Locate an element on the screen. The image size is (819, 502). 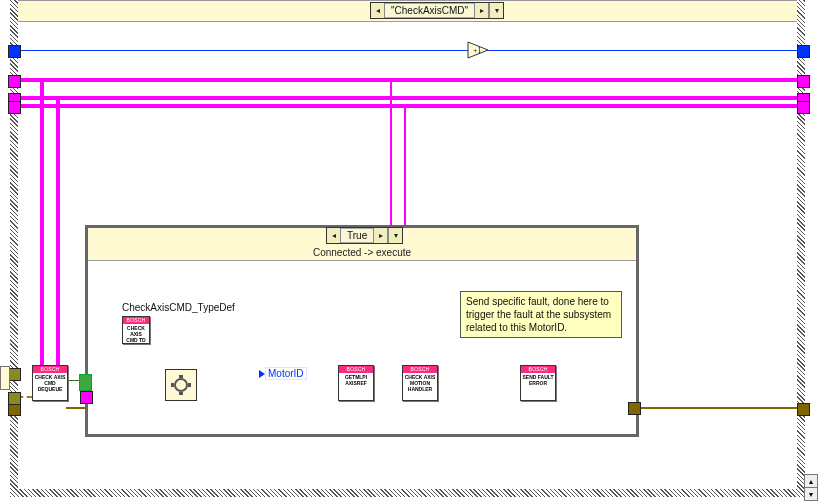
typedef-constant-node: BOSCH CHECK AXIS CMD TD is located at coordinates (136, 330).